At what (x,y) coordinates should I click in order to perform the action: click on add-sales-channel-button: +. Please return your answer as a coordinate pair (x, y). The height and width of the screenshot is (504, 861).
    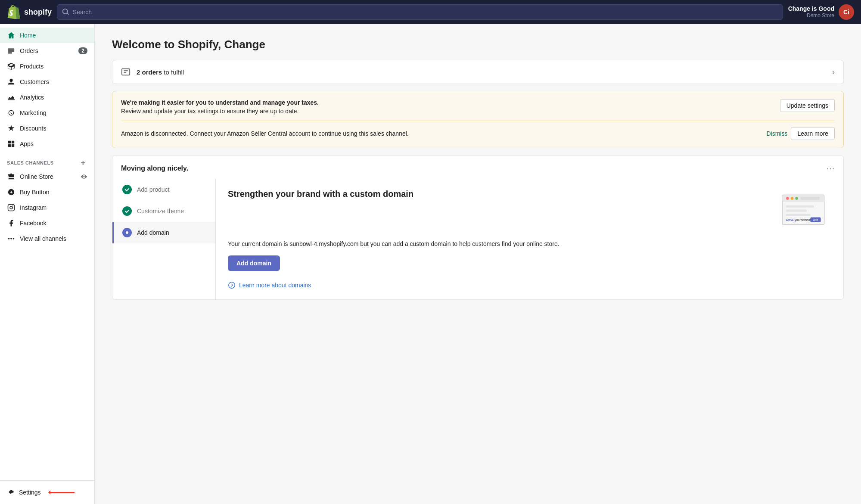
    Looking at the image, I should click on (83, 163).